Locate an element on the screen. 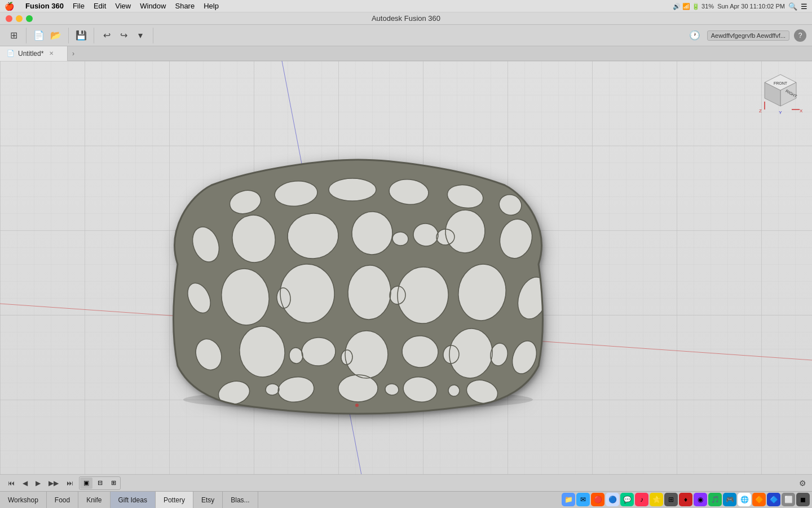  menu-extras-icon: ☰ is located at coordinates (804, 7).